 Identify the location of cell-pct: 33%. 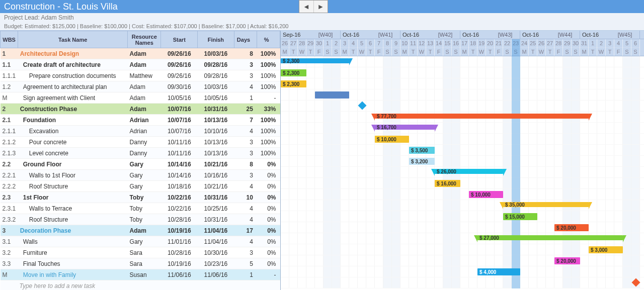
(269, 109).